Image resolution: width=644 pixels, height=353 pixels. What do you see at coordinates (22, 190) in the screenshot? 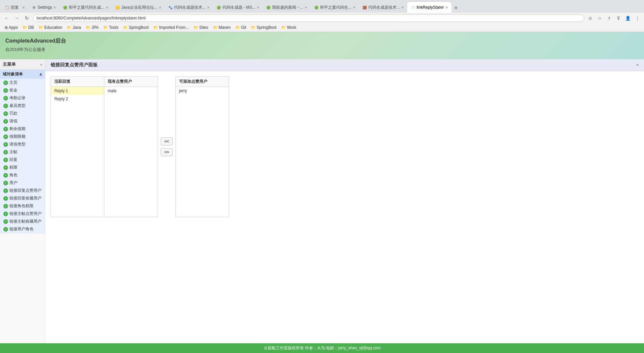
I see `sidebar-item: +链接回复点赞用户` at bounding box center [22, 190].